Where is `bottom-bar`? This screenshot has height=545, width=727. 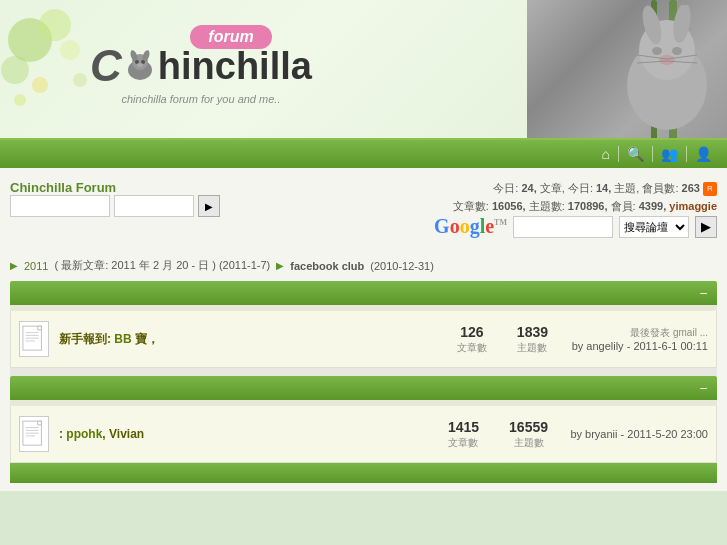 bottom-bar is located at coordinates (364, 473).